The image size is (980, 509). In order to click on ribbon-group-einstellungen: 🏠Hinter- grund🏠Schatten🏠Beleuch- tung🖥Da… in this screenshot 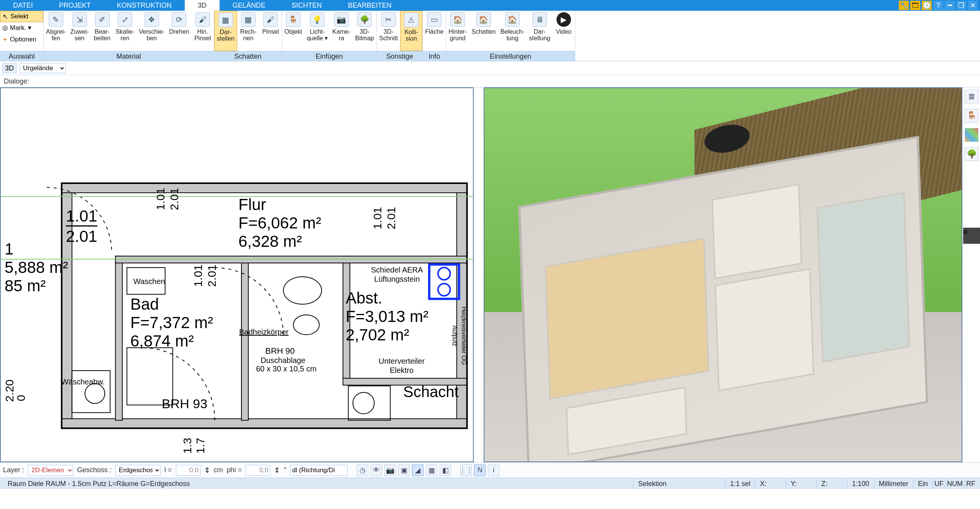, I will do `click(511, 36)`.